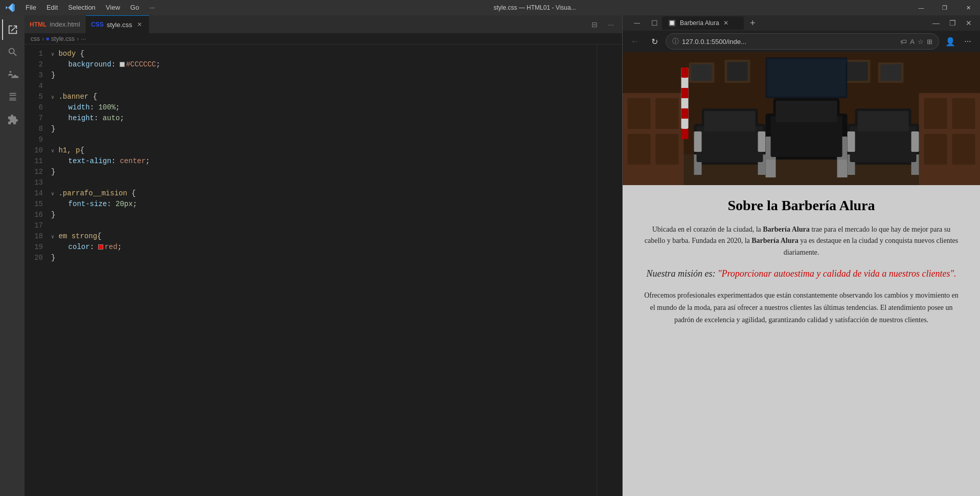  I want to click on address-bar-row: ← ↻ ⓘ 127.0.0.1:5500/inde... 🏷 A ☆ ⊞ 👤 ·…, so click(802, 41).